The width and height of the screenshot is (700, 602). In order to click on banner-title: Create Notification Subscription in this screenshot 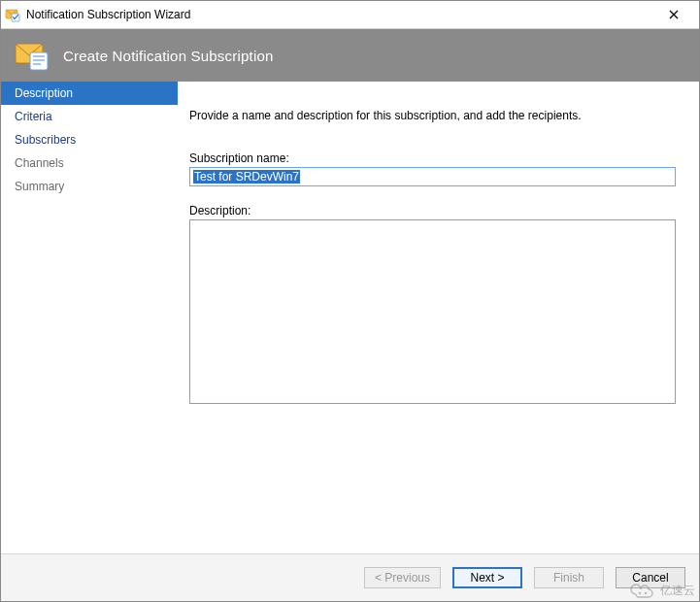, I will do `click(169, 56)`.